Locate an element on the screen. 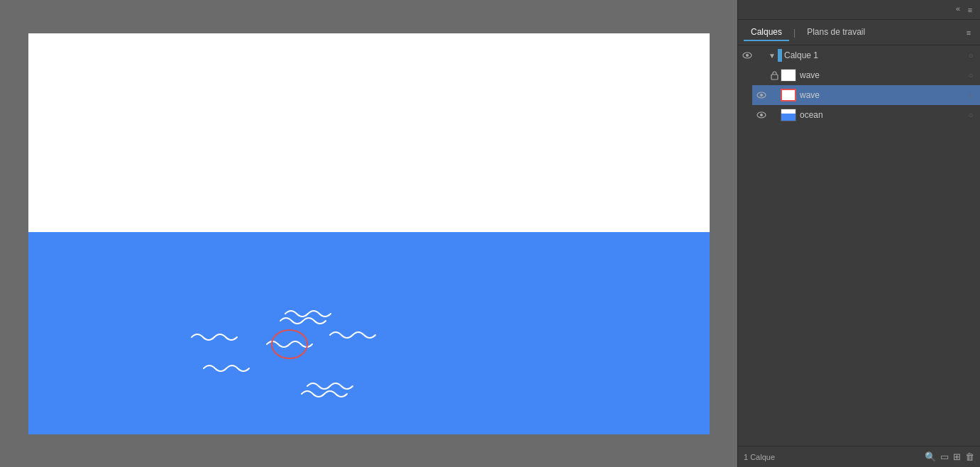 This screenshot has height=467, width=980. wave2-thumbnail is located at coordinates (788, 95).